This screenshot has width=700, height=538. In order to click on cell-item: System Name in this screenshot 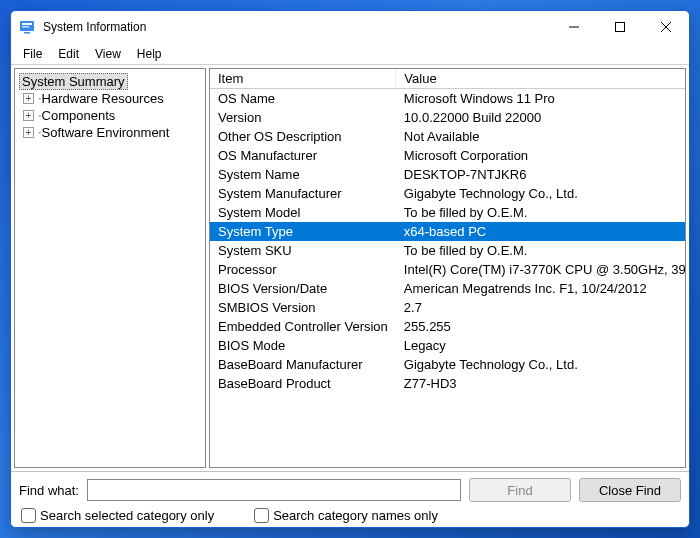, I will do `click(303, 174)`.